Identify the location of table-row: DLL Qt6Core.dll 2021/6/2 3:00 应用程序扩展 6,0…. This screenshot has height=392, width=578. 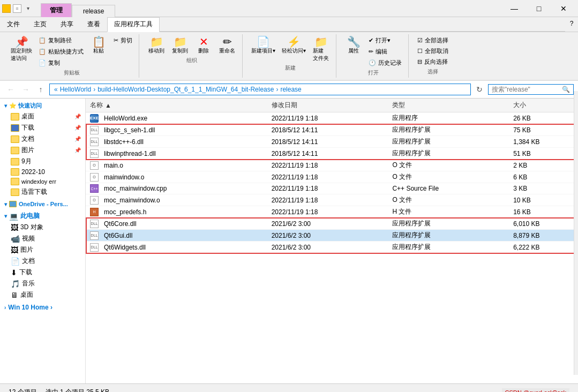
(332, 224).